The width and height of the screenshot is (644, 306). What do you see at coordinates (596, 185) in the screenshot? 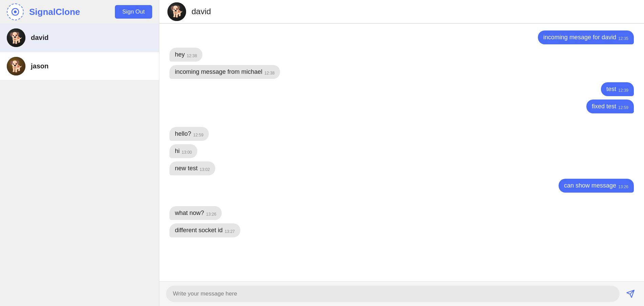
I see `message-bubble: can show message13:26` at bounding box center [596, 185].